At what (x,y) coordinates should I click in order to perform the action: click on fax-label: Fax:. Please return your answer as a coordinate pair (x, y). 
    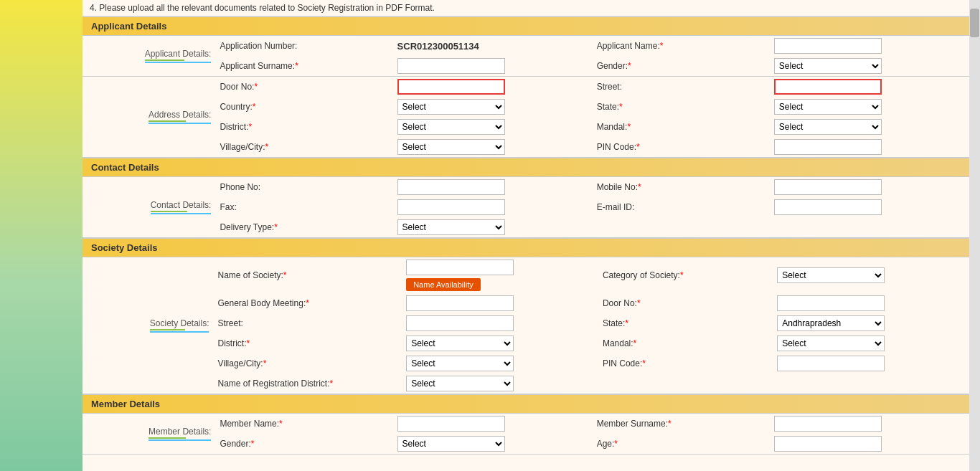
    Looking at the image, I should click on (304, 207).